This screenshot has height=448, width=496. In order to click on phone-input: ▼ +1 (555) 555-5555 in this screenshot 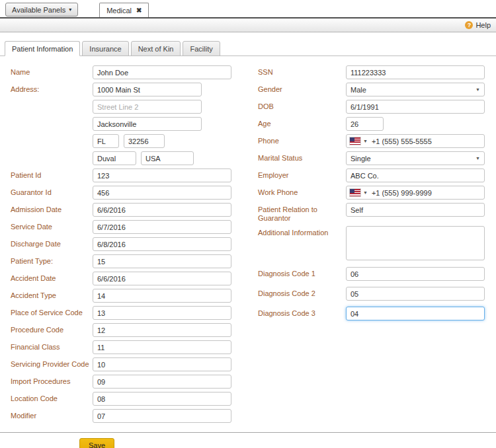, I will do `click(415, 141)`.